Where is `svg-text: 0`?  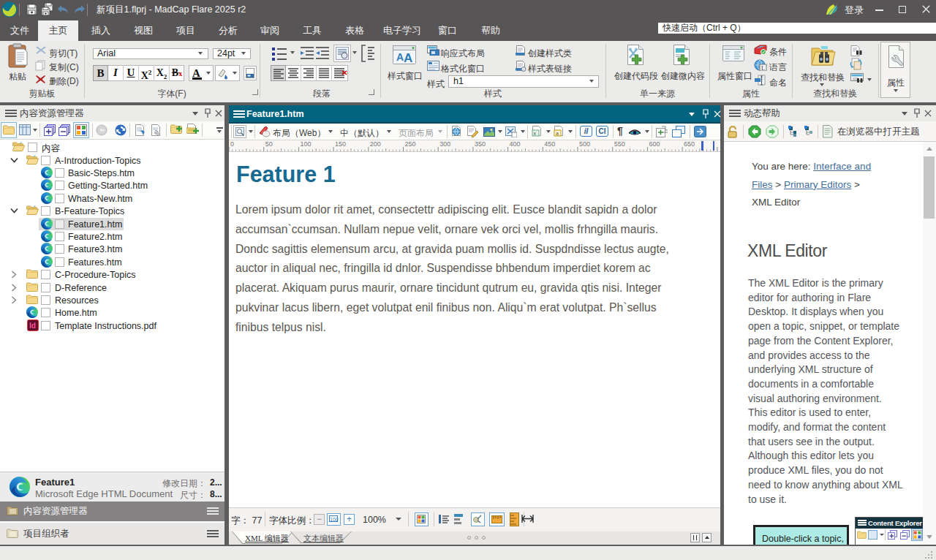 svg-text: 0 is located at coordinates (233, 144).